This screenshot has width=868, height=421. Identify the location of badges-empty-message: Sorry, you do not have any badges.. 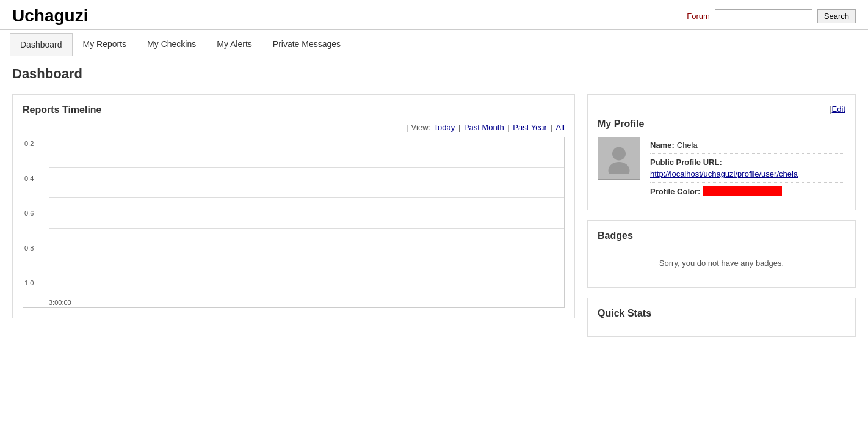
(722, 263).